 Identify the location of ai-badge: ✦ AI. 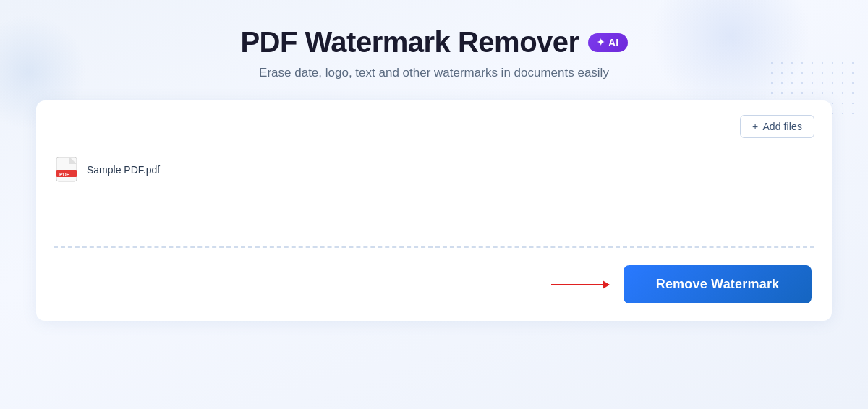
(608, 43).